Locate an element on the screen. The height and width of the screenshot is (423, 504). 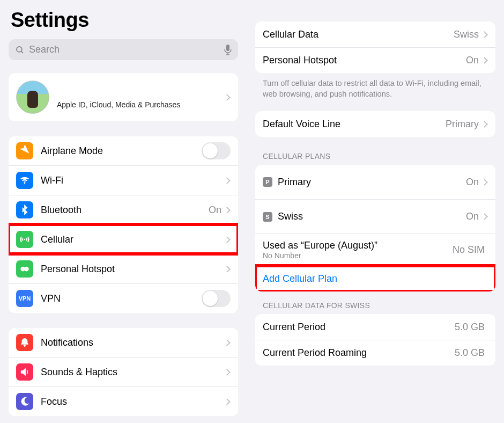
bluetooth-value: On is located at coordinates (215, 210).